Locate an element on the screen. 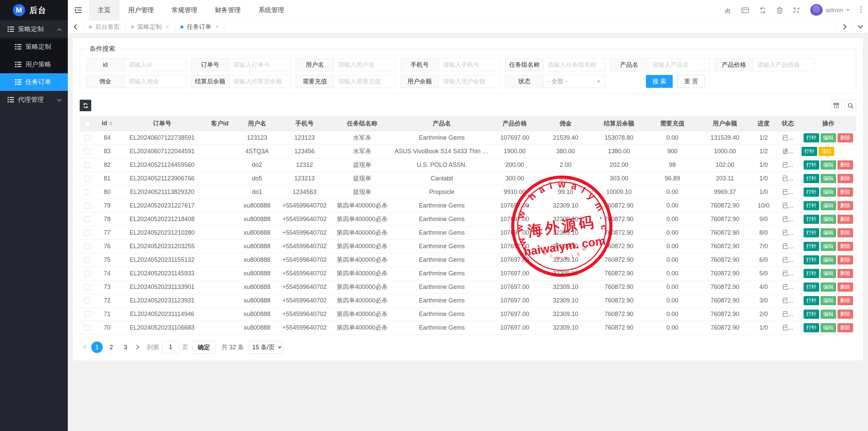 The width and height of the screenshot is (868, 431). jump-confirm-button: 确定 is located at coordinates (204, 347).